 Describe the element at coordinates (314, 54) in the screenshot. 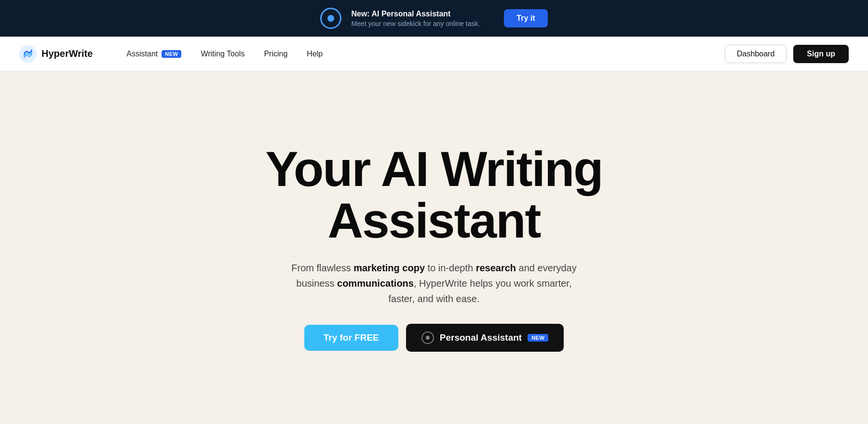

I see `nav-item-help: Help` at that location.